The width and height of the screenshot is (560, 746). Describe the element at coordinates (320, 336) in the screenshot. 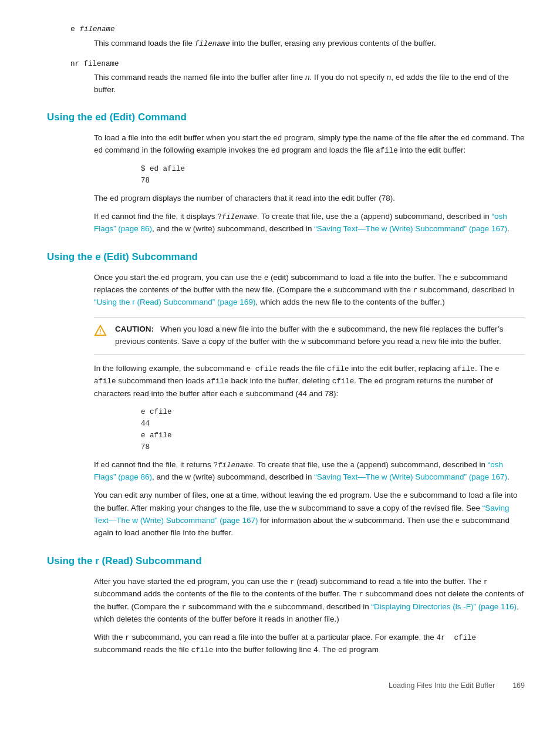

I see `caution-content: CAUTION: When you load a new file into t…` at that location.